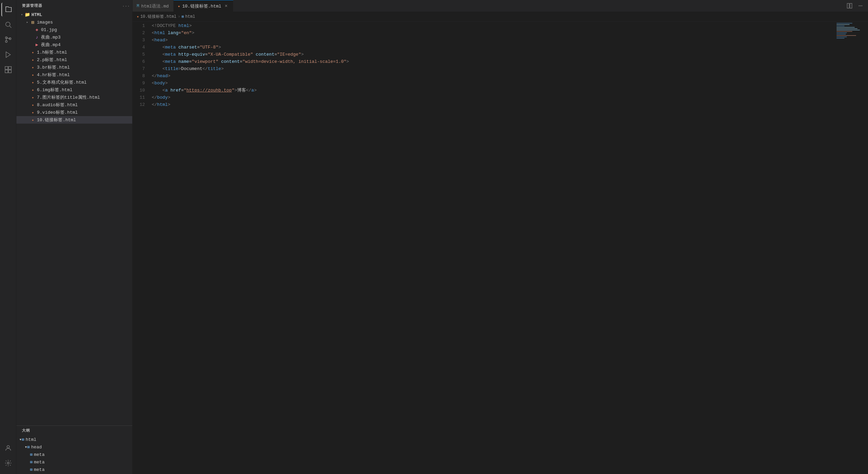 The image size is (868, 474). Describe the element at coordinates (74, 15) in the screenshot. I see `folder-html: ▾ 📁 HTML` at that location.